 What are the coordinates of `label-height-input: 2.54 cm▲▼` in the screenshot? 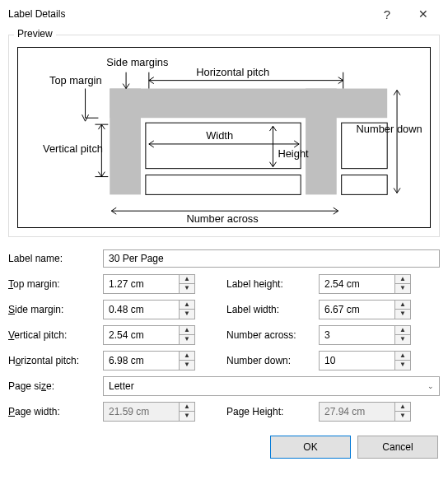 It's located at (365, 284).